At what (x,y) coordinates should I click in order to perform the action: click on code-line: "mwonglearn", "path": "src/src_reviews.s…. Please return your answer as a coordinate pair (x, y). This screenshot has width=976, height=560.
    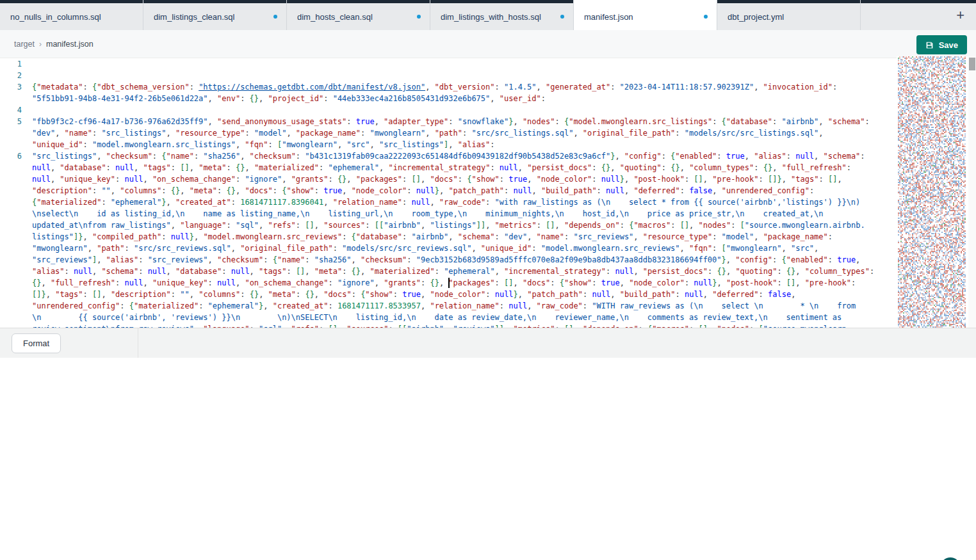
    Looking at the image, I should click on (448, 248).